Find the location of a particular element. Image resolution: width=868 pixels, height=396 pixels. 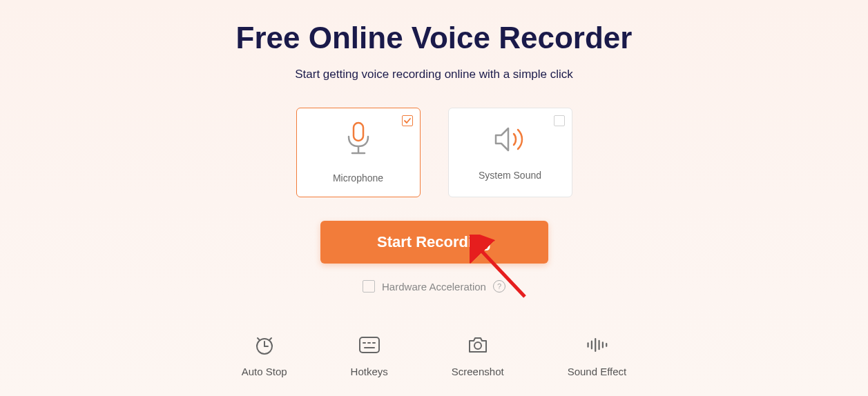

feature-label-screenshot: Screenshot is located at coordinates (478, 371).